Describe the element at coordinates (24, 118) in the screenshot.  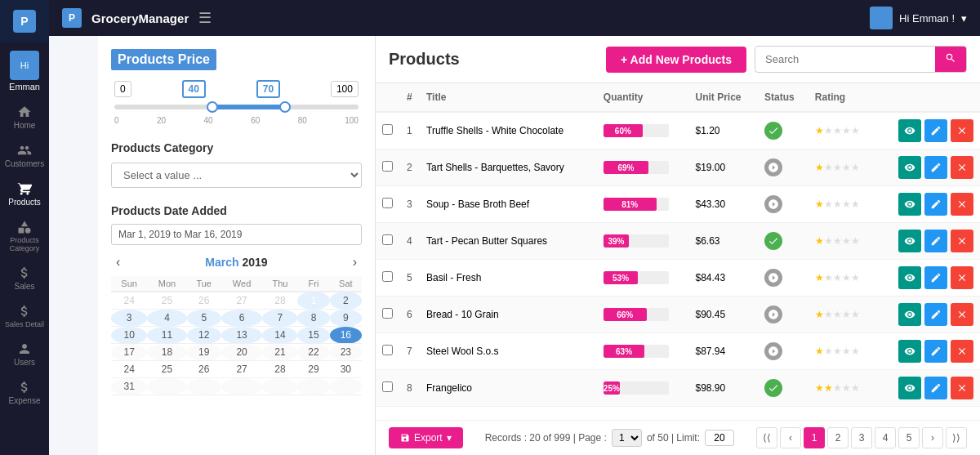
I see `sidebar-item-home: Home` at that location.